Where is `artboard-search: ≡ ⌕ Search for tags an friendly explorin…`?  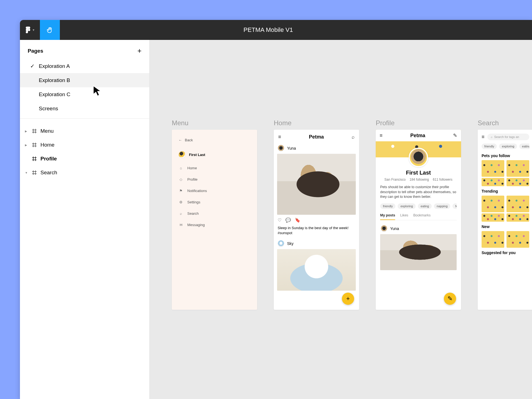
artboard-search: ≡ ⌕ Search for tags an friendly explorin… is located at coordinates (505, 220).